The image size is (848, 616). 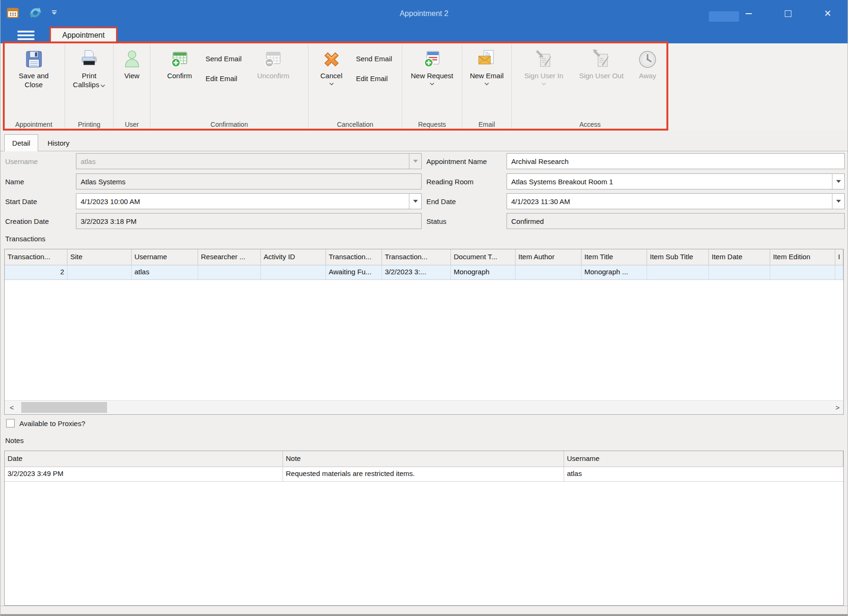 What do you see at coordinates (27, 221) in the screenshot?
I see `creation-date-label: Creation Date` at bounding box center [27, 221].